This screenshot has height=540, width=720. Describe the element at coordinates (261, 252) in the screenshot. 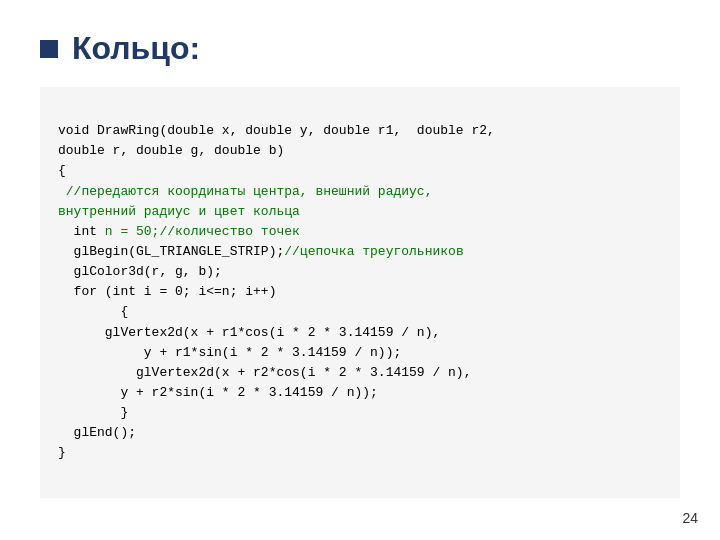

I see `code-line-7: glBegin(GL_TRIANGLE_STRIP);//цепочка тре…` at that location.